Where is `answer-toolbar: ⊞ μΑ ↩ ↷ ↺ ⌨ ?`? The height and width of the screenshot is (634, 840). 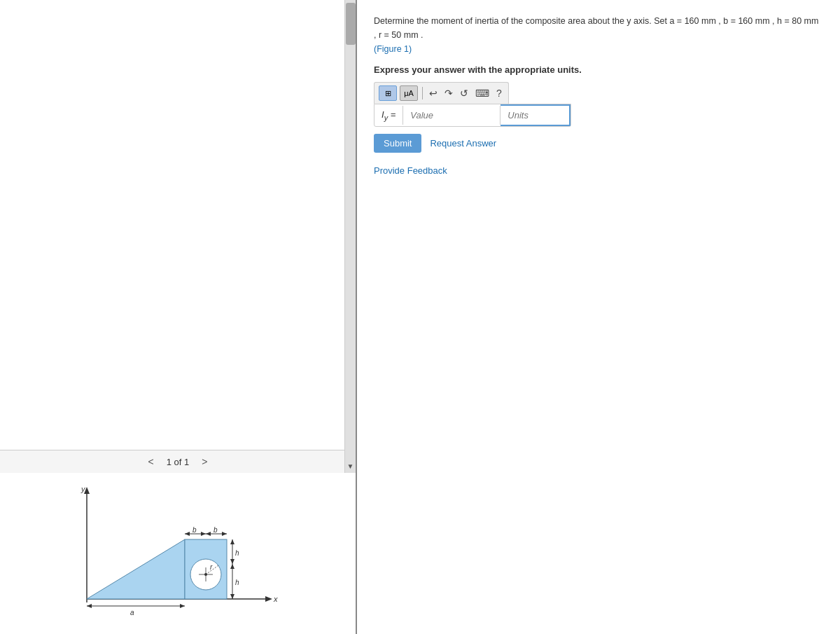
answer-toolbar: ⊞ μΑ ↩ ↷ ↺ ⌨ ? is located at coordinates (441, 92).